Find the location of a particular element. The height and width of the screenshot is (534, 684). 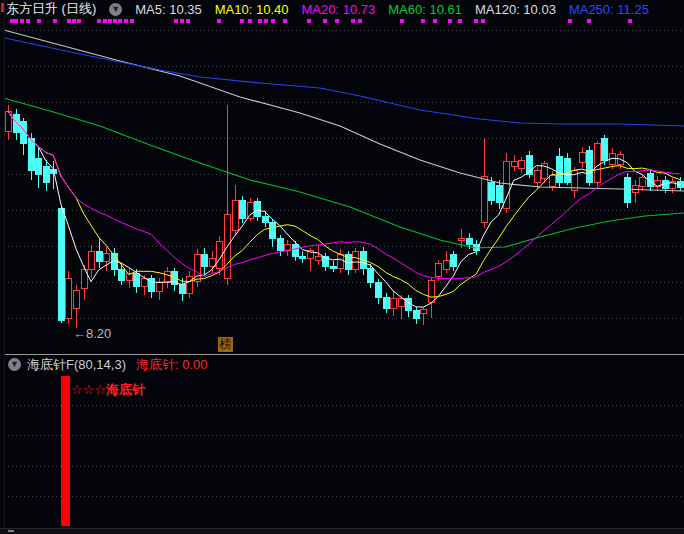

indicator-name: 海底针F(80,14,3) is located at coordinates (76, 365).